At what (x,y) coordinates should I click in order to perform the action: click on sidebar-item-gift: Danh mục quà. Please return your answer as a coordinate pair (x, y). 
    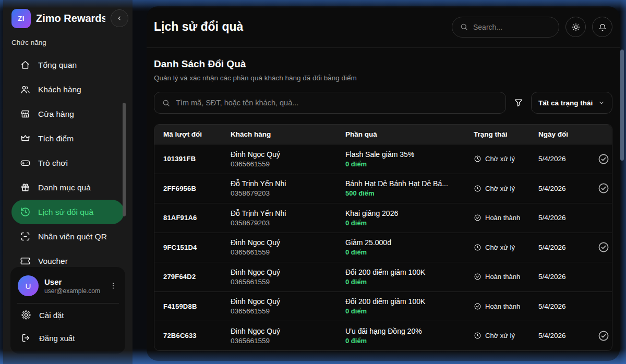
    Looking at the image, I should click on (68, 188).